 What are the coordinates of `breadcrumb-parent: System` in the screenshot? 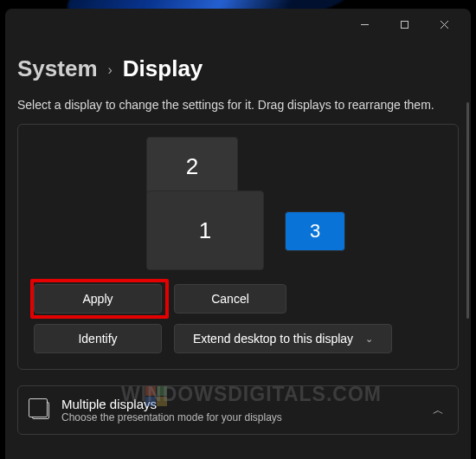 It's located at (57, 69).